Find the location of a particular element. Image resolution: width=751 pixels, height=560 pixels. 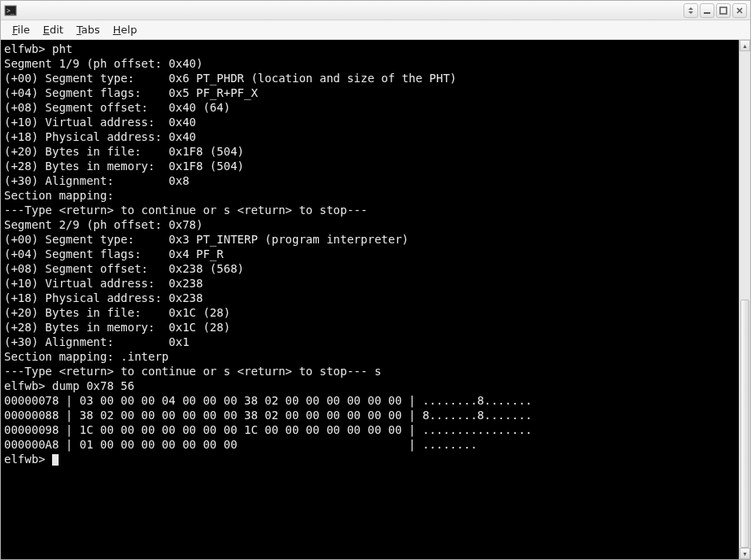

menu-edit: Edit is located at coordinates (54, 29).